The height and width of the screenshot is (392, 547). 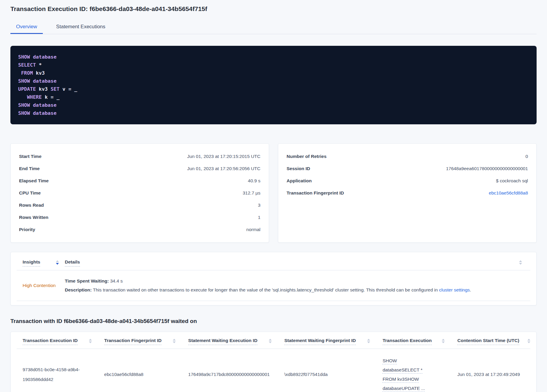 What do you see at coordinates (34, 181) in the screenshot?
I see `kv-label: Elapsed Time` at bounding box center [34, 181].